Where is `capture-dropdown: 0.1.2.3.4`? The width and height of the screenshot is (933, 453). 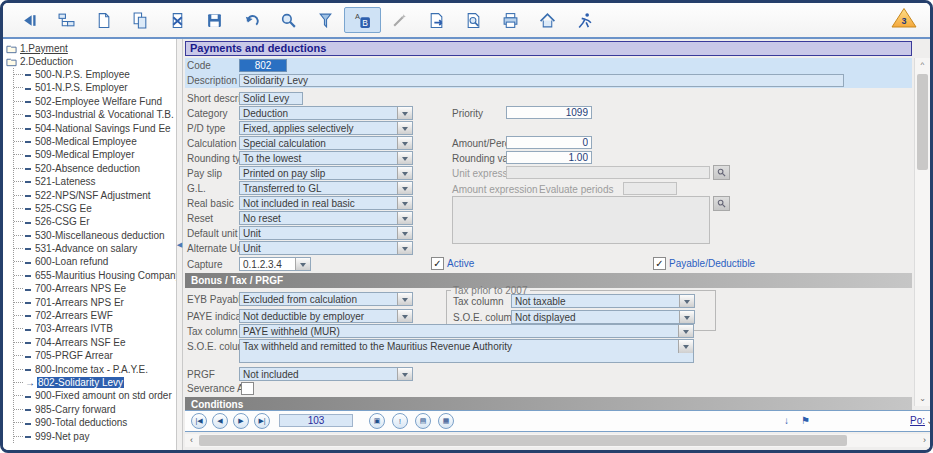 capture-dropdown: 0.1.2.3.4 is located at coordinates (275, 264).